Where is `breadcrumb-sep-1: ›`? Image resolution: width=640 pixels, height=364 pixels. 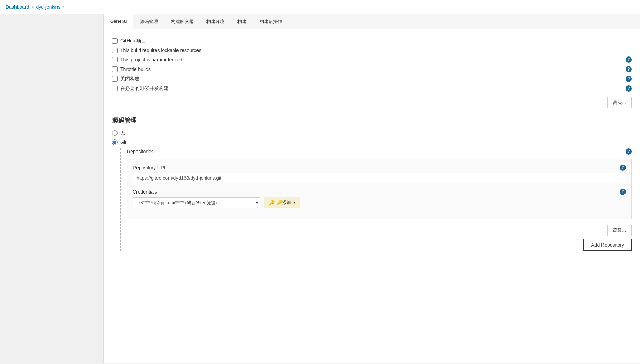 breadcrumb-sep-1: › is located at coordinates (33, 7).